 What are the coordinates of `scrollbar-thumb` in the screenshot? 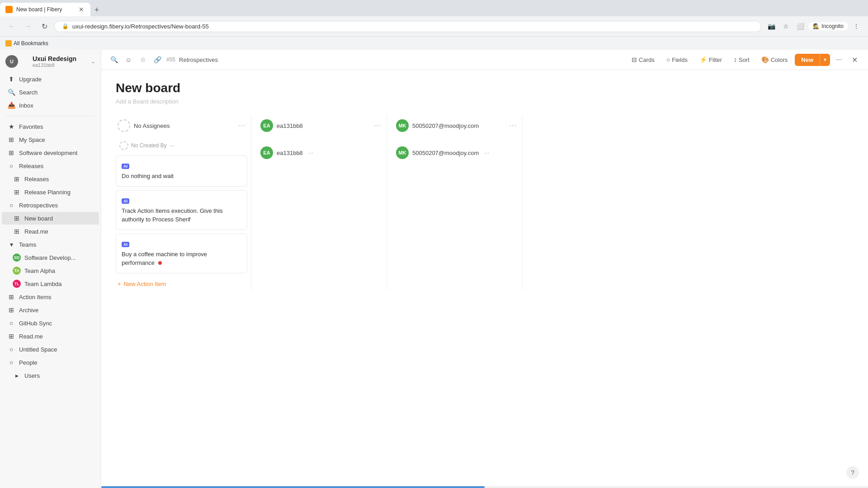 It's located at (293, 487).